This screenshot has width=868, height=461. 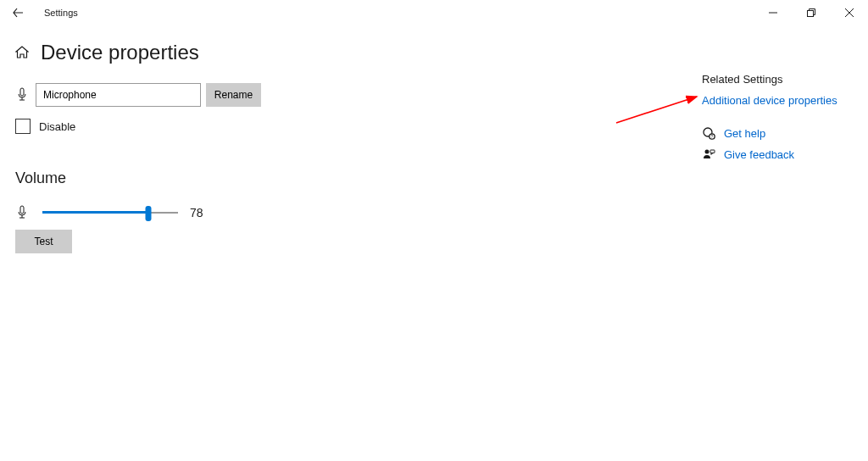 What do you see at coordinates (23, 126) in the screenshot?
I see `disable-checkbox` at bounding box center [23, 126].